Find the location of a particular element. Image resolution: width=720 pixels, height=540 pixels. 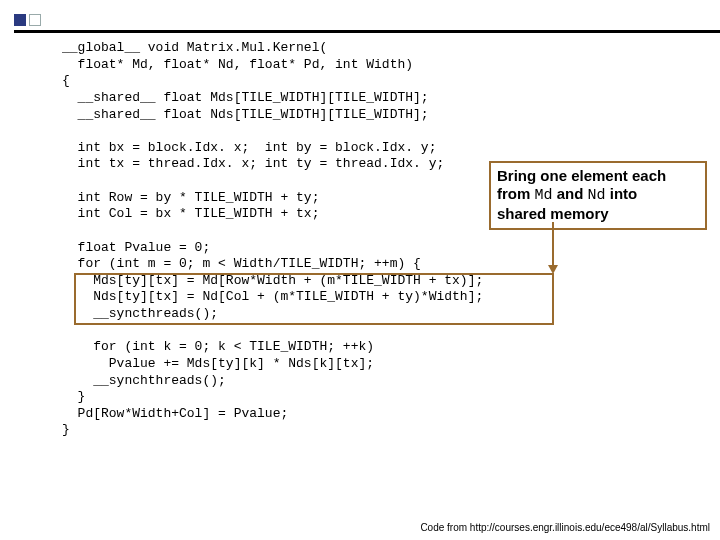

code-line: Pd[Row*Width+Col] = Pvalue; is located at coordinates (175, 414).